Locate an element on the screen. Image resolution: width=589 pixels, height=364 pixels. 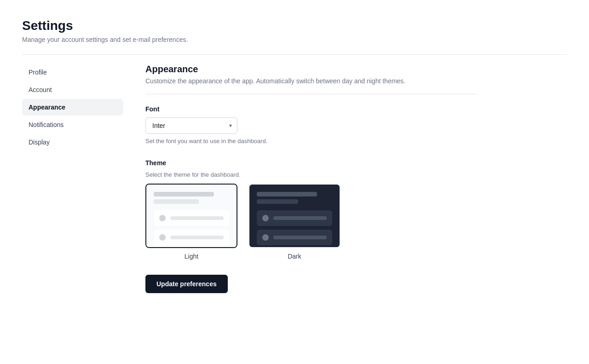
page-title: Settings is located at coordinates (294, 26).